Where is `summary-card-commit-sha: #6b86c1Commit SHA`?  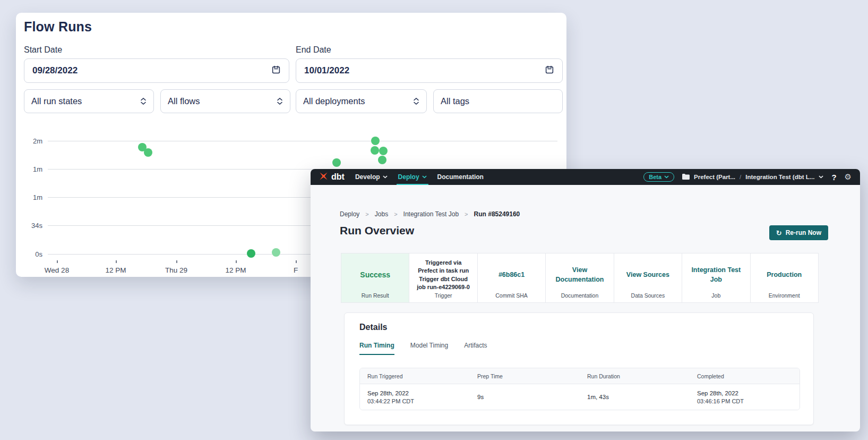 summary-card-commit-sha: #6b86c1Commit SHA is located at coordinates (512, 278).